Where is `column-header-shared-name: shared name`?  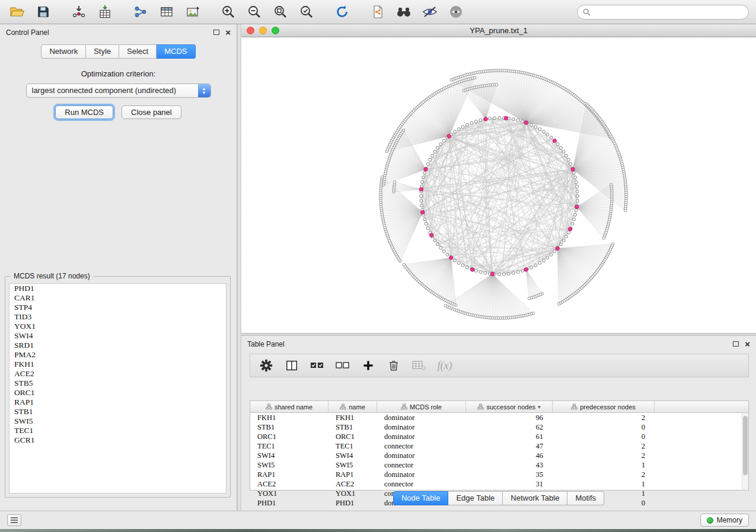 column-header-shared-name: shared name is located at coordinates (289, 406).